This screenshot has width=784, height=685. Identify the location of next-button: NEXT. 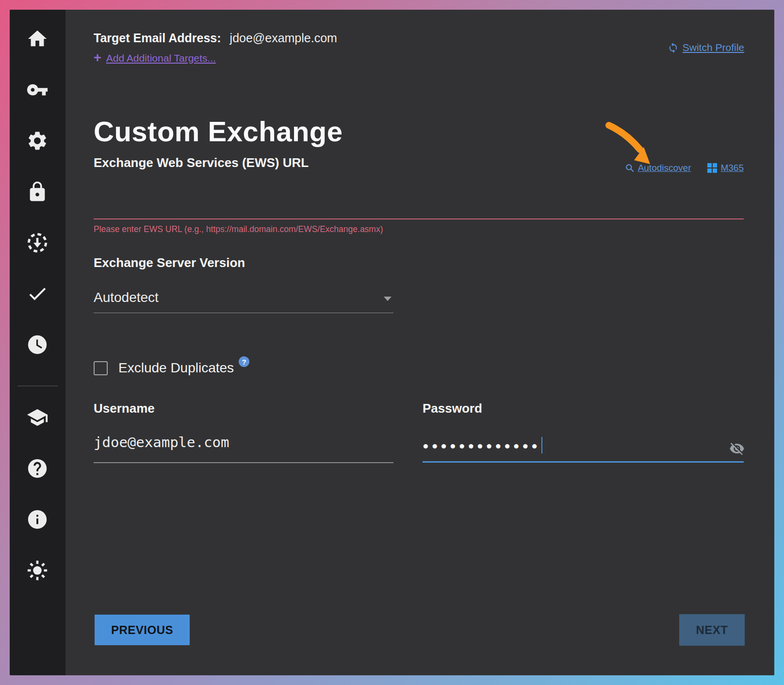
(712, 630).